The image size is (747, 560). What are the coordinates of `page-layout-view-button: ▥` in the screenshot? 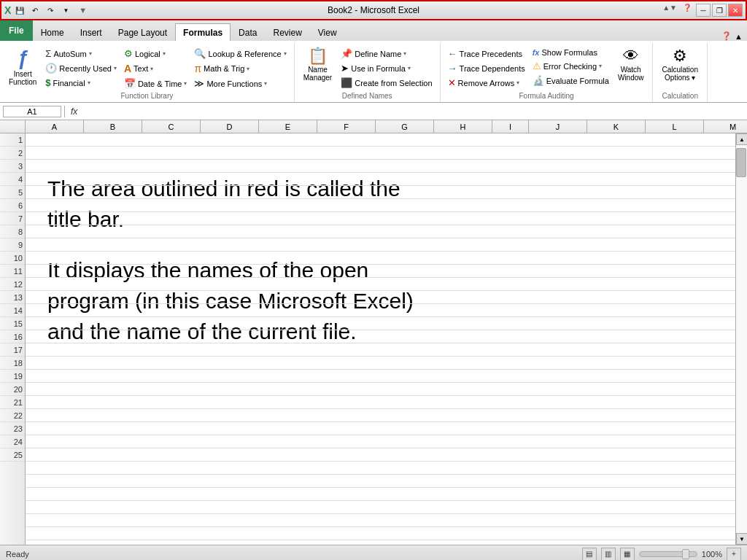 It's located at (608, 554).